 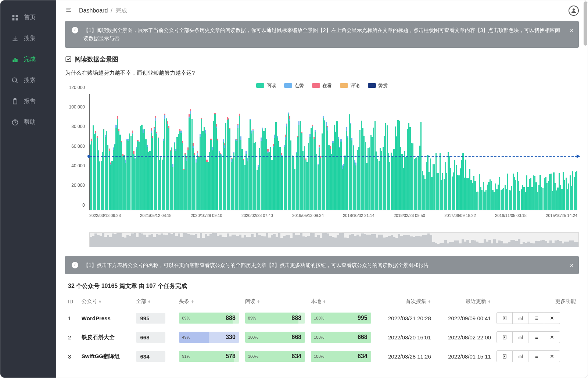 What do you see at coordinates (271, 86) in the screenshot?
I see `legend-label: 阅读` at bounding box center [271, 86].